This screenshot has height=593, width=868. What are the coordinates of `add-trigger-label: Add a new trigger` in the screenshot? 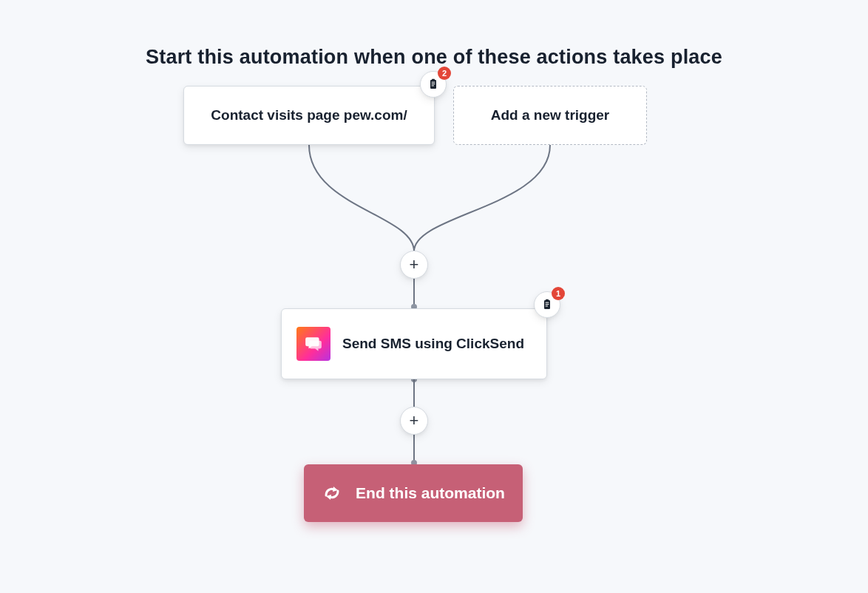 It's located at (550, 115).